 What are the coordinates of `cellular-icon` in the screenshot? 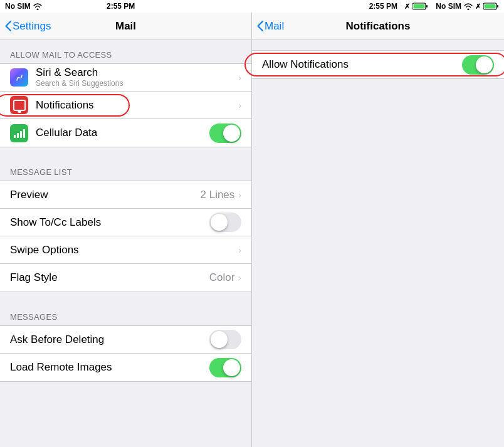 It's located at (19, 133).